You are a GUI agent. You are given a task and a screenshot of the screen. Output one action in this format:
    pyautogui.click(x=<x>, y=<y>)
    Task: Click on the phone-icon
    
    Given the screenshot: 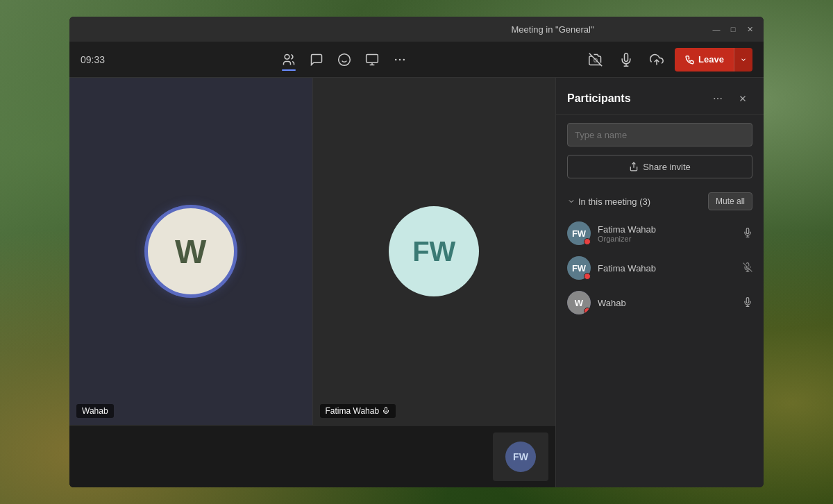 What is the action you would take?
    pyautogui.click(x=689, y=60)
    